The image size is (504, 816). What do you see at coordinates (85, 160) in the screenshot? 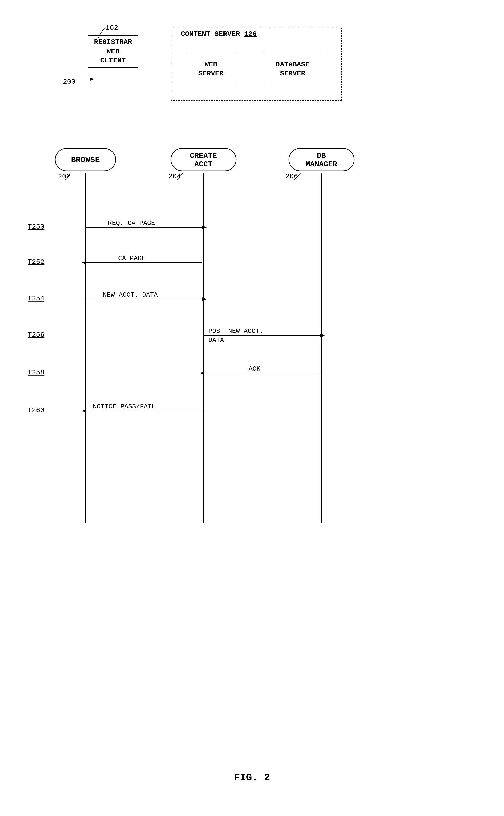
I see `browse-label: BROWSE` at bounding box center [85, 160].